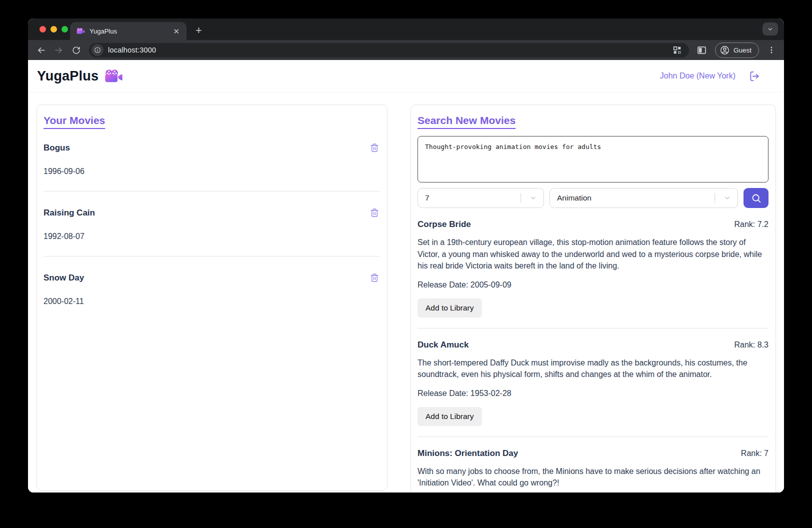 The height and width of the screenshot is (528, 812). What do you see at coordinates (593, 469) in the screenshot?
I see `search-result: Minions: Orientation Day Rank: 7 With so…` at bounding box center [593, 469].